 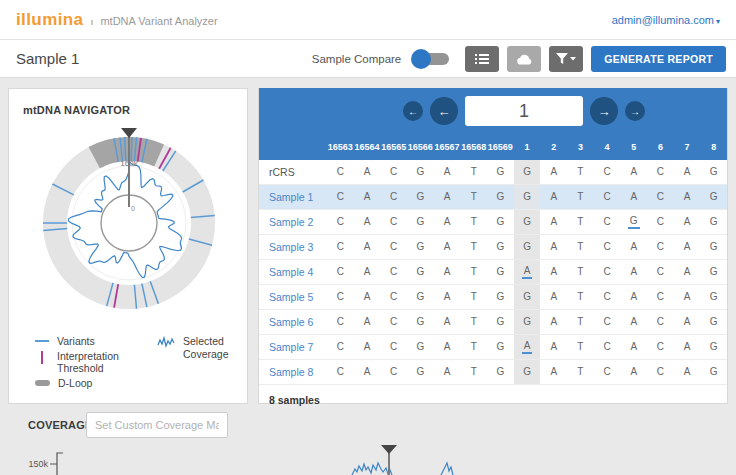 What do you see at coordinates (129, 229) in the screenshot?
I see `navigator-chart: 160k 0` at bounding box center [129, 229].